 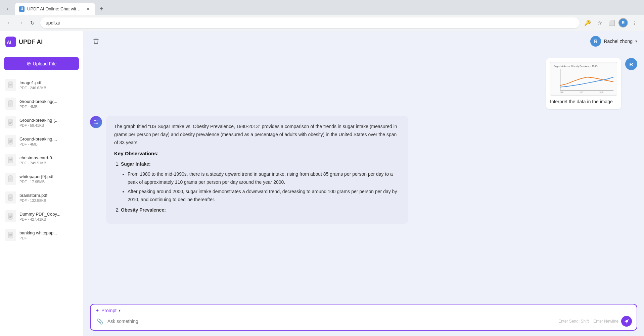 I want to click on menu-icon: ⋮, so click(x=635, y=23).